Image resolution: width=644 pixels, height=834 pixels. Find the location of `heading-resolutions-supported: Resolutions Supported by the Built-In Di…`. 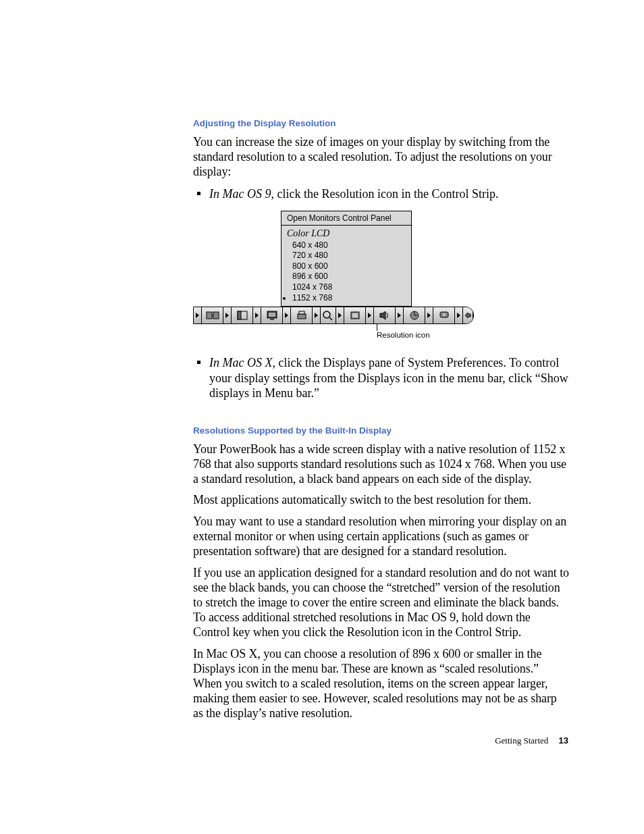

heading-resolutions-supported: Resolutions Supported by the Built-In Di… is located at coordinates (381, 431).